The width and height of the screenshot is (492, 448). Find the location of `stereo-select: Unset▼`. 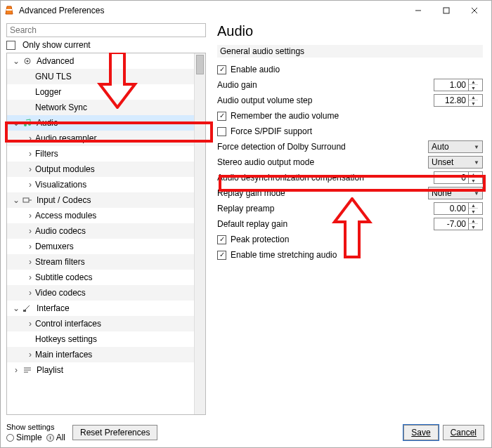

stereo-select: Unset▼ is located at coordinates (455, 162).